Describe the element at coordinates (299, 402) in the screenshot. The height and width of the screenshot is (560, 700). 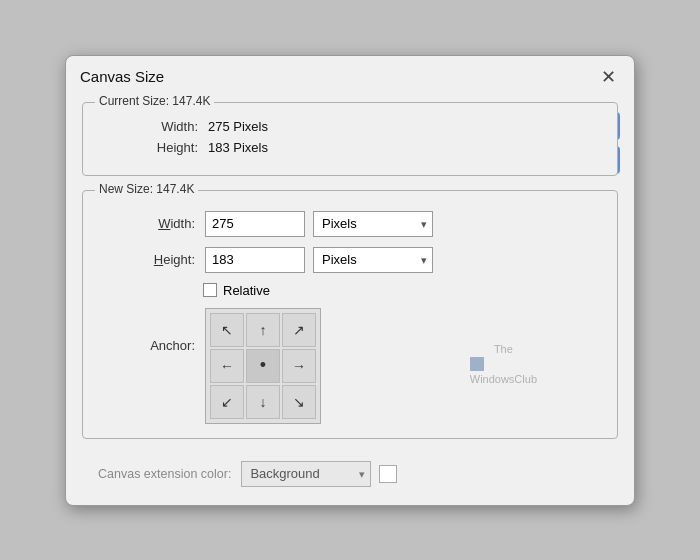
I see `anchor-se` at that location.